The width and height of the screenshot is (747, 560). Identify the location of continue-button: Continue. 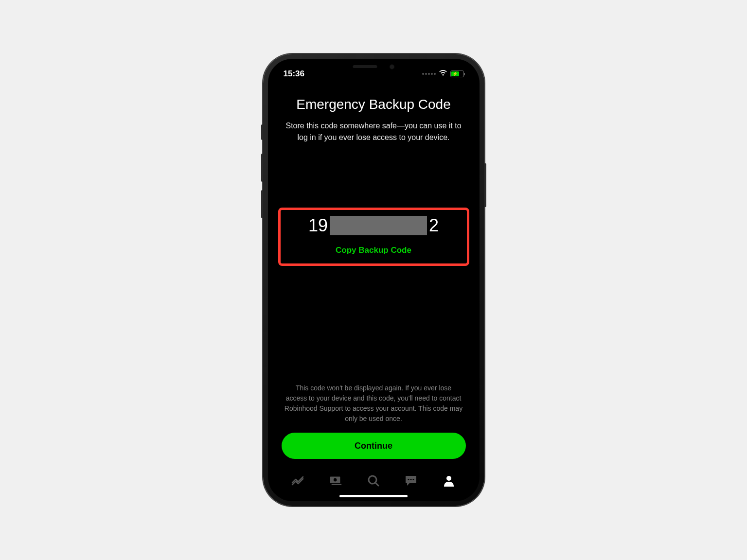
(374, 446).